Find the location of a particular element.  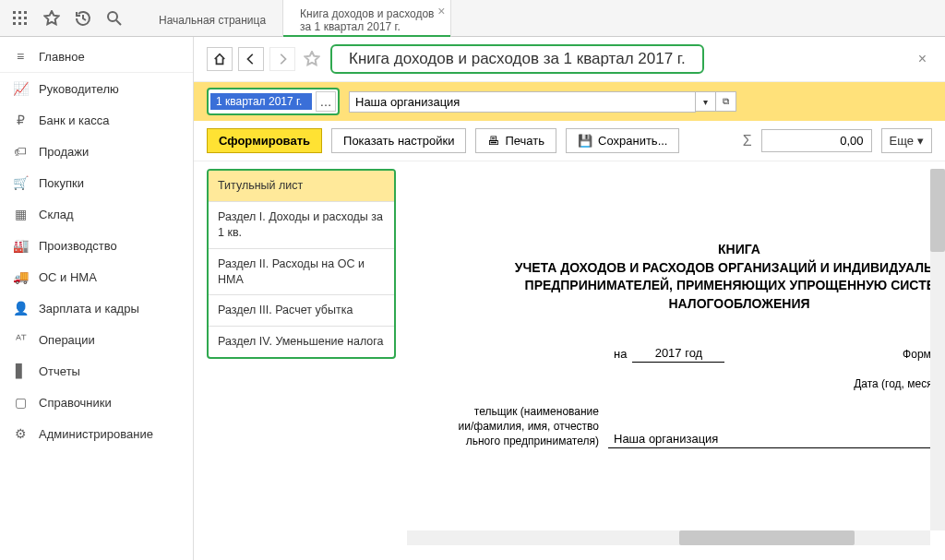

period-field-wrap: … is located at coordinates (273, 101).